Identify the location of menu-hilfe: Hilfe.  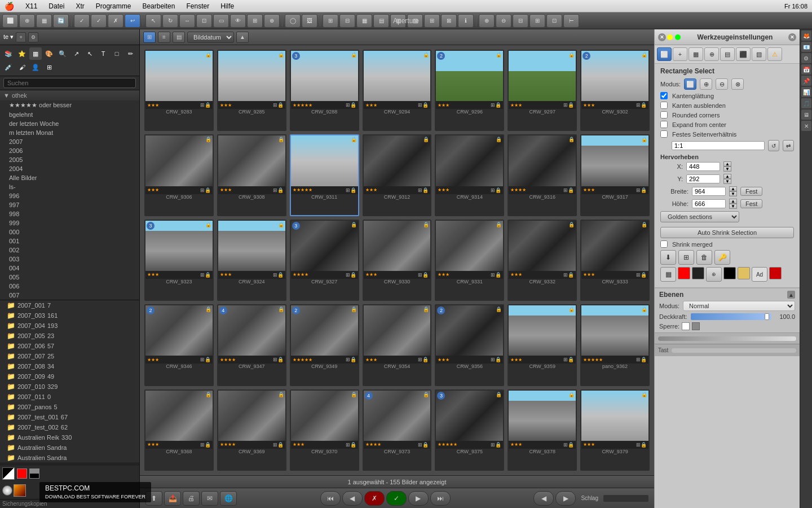
(227, 6).